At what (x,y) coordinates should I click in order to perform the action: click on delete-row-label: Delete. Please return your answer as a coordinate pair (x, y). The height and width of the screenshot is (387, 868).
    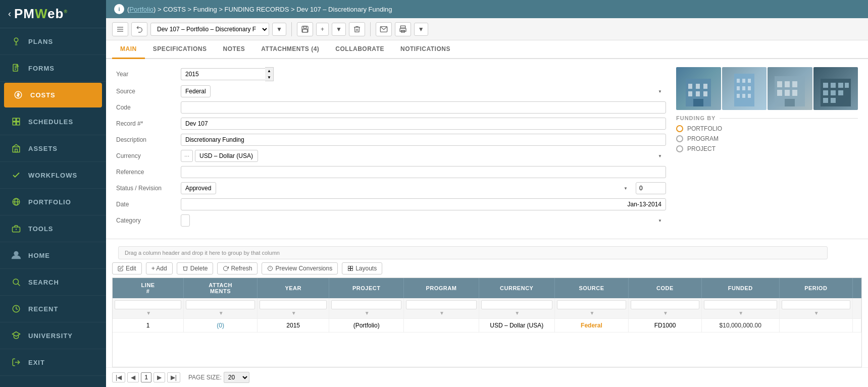
    Looking at the image, I should click on (199, 268).